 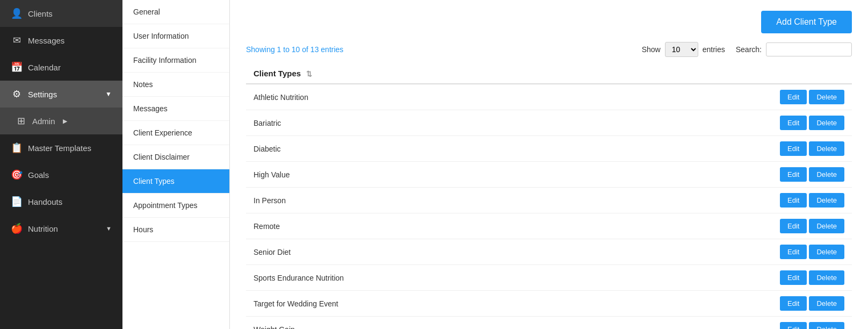 I want to click on add-client-type-button: Add Client Type, so click(x=807, y=22).